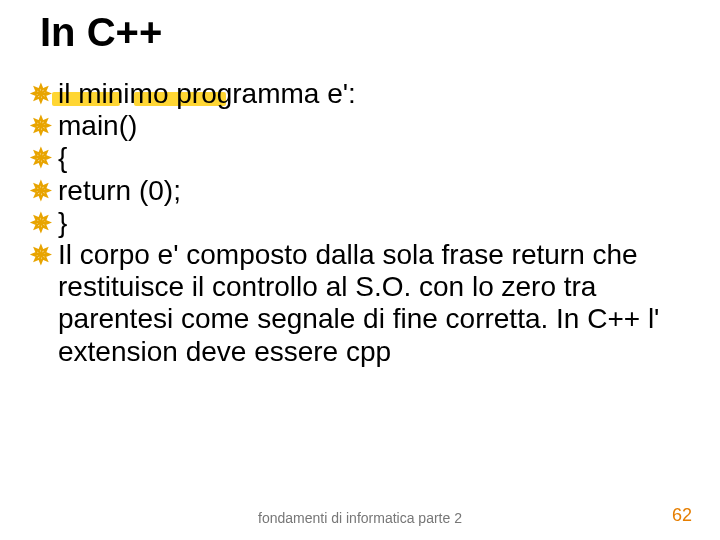 This screenshot has width=720, height=540. I want to click on bullet-text: return (0);, so click(120, 191).